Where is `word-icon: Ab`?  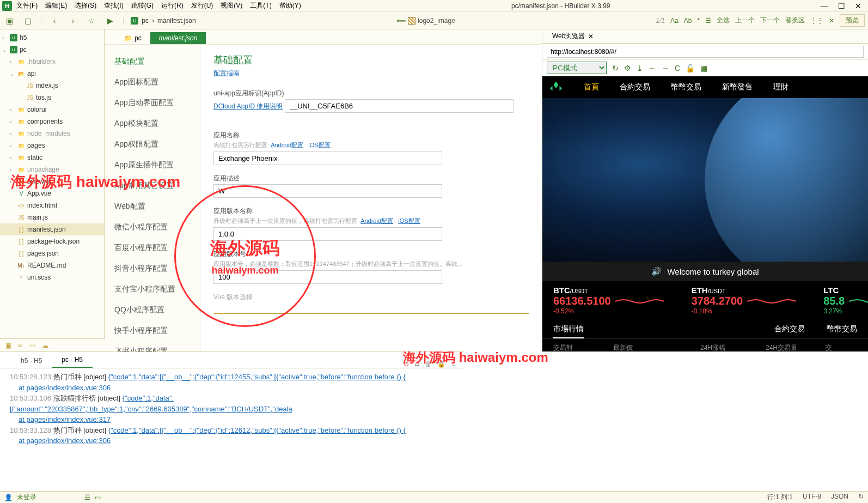 word-icon: Ab is located at coordinates (688, 21).